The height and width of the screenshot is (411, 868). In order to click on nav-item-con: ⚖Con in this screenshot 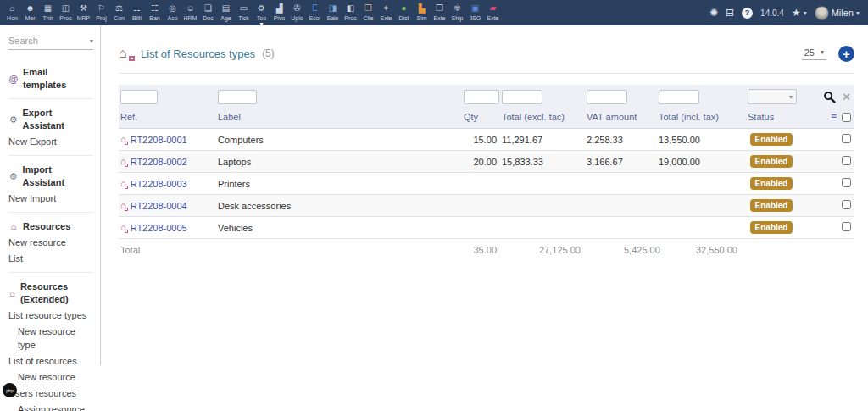, I will do `click(119, 13)`.